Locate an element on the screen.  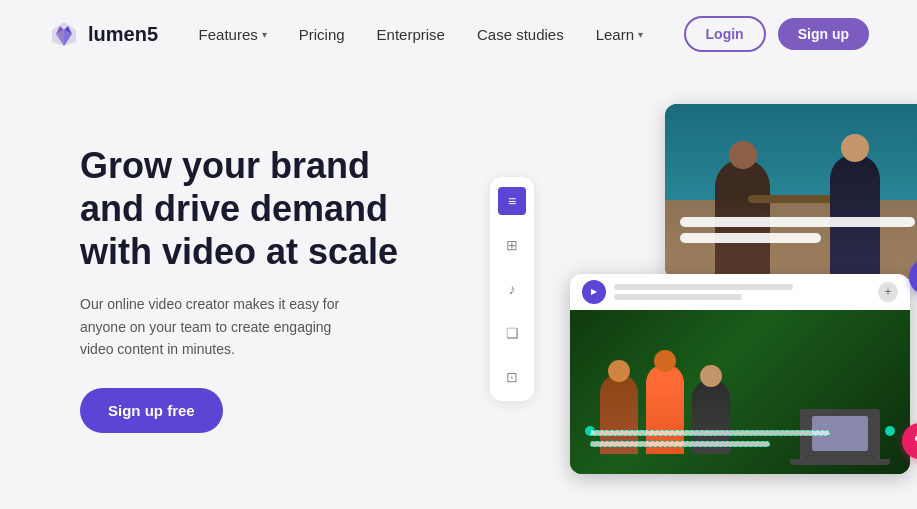
editor-sidebar: ≡ ⊞ ♪ ❑ ⊡ is located at coordinates (512, 289).